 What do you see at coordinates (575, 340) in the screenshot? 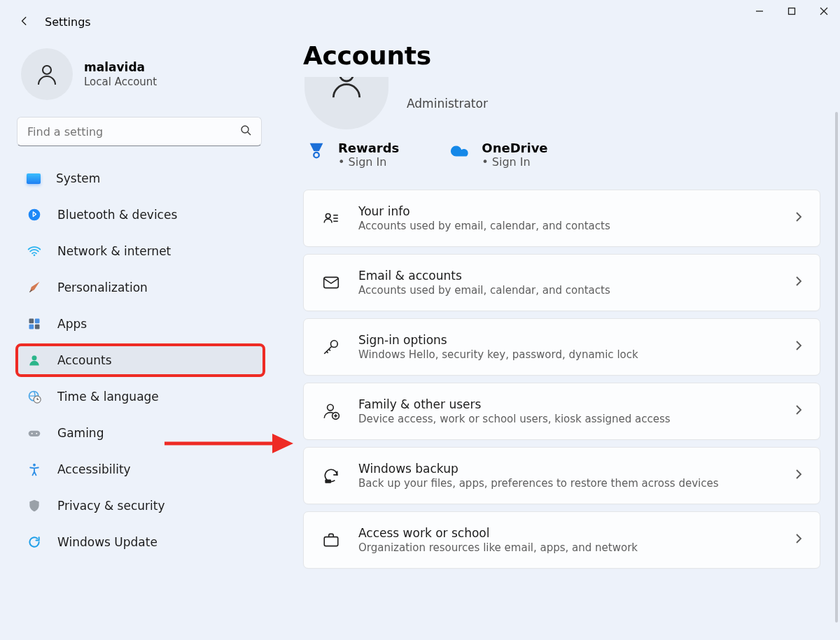
I see `card-title: Sign-in options` at bounding box center [575, 340].